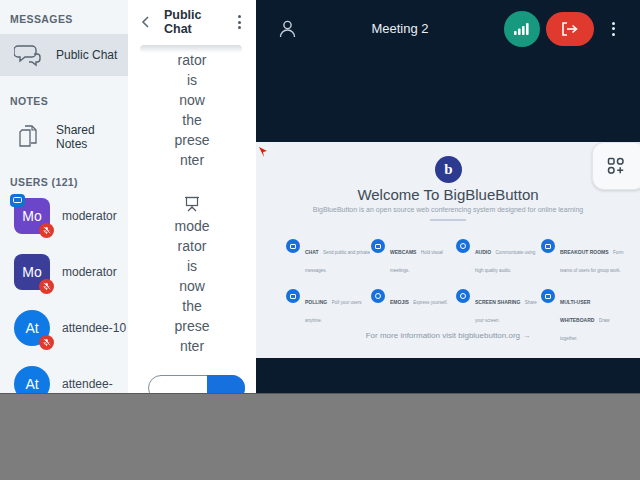  What do you see at coordinates (498, 258) in the screenshot?
I see `feature-audio: AUDIO Communicate using high quality aud…` at bounding box center [498, 258].